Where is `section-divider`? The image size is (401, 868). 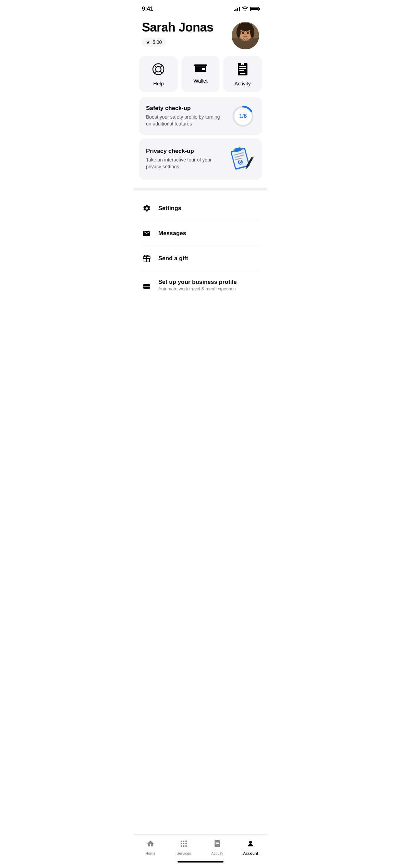 section-divider is located at coordinates (200, 189).